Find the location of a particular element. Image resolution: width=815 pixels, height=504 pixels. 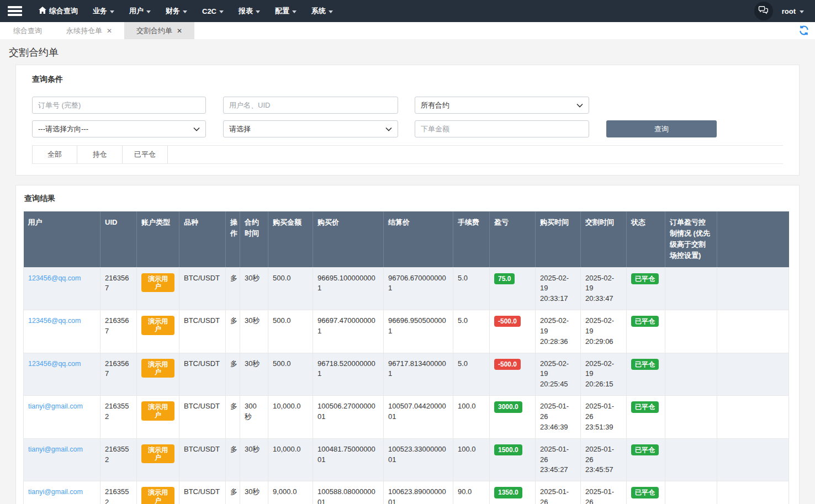

pnl-badge-cell: -500.0 is located at coordinates (512, 332).